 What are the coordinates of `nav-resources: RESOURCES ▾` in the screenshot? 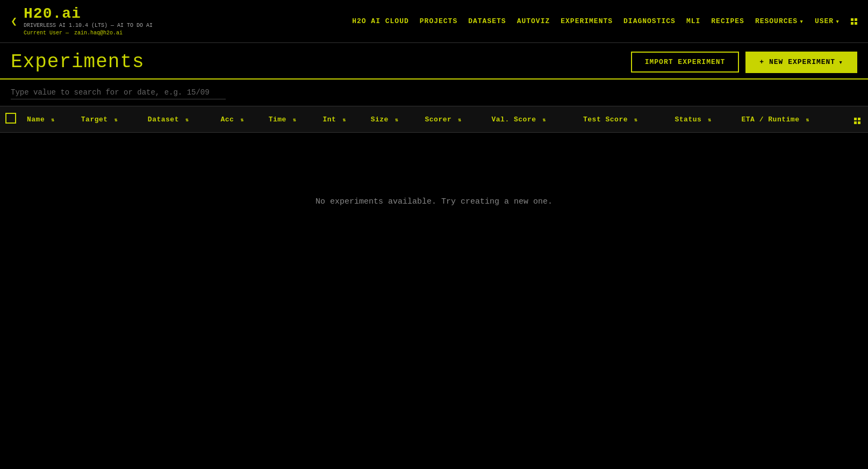 It's located at (779, 21).